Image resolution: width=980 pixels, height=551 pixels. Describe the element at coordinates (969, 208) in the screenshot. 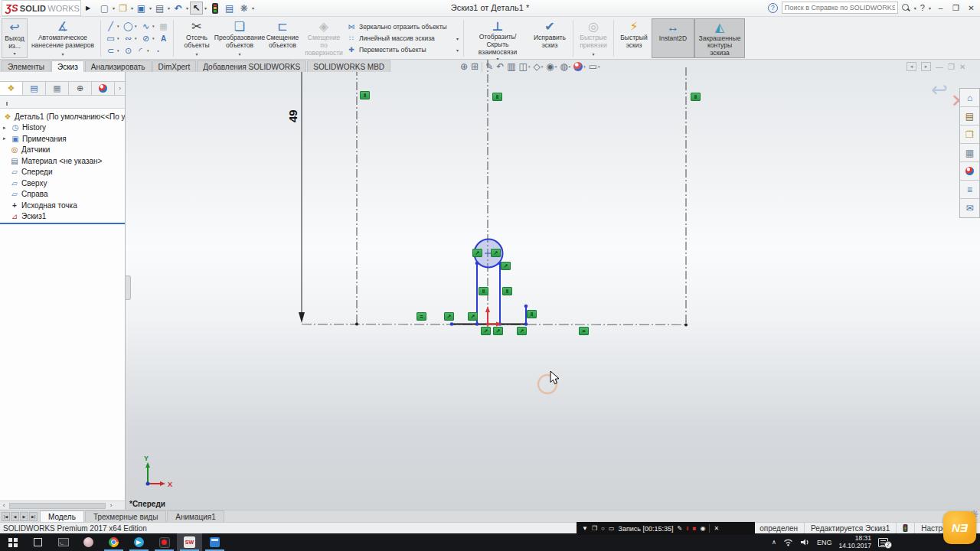

I see `forum-tab` at that location.